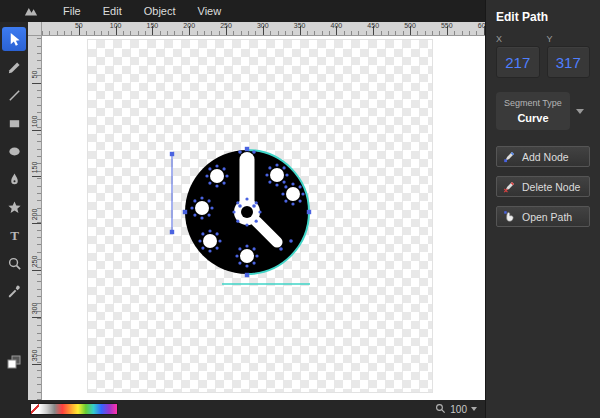  What do you see at coordinates (410, 26) in the screenshot?
I see `hruler-label: 500` at bounding box center [410, 26].